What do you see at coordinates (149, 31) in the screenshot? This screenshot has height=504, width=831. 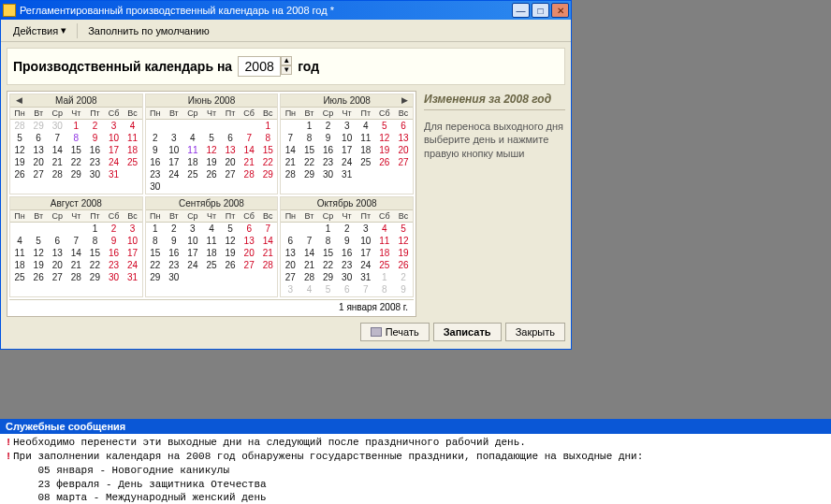 I see `fill-default-button: Заполнить по умолчанию` at bounding box center [149, 31].